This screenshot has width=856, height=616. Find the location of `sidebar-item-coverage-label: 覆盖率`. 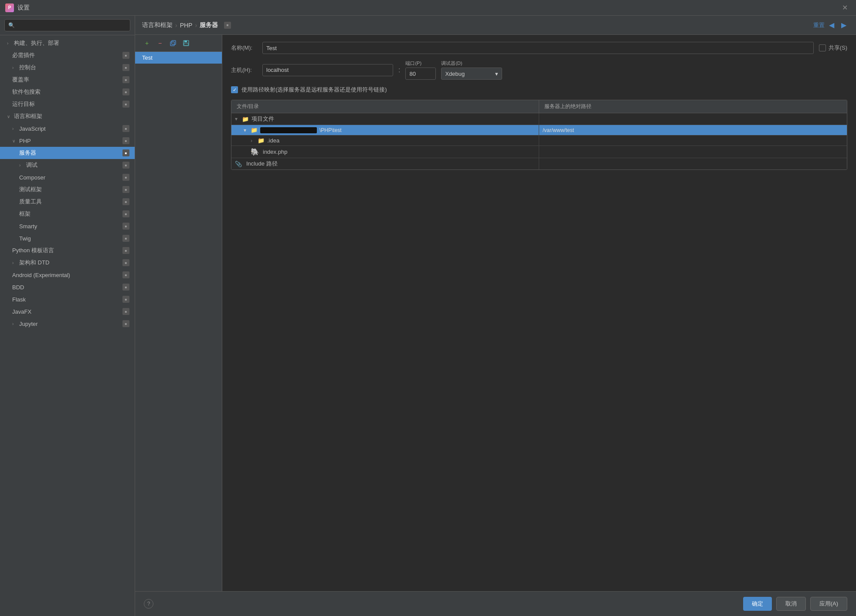

sidebar-item-coverage-label: 覆盖率 is located at coordinates (67, 80).